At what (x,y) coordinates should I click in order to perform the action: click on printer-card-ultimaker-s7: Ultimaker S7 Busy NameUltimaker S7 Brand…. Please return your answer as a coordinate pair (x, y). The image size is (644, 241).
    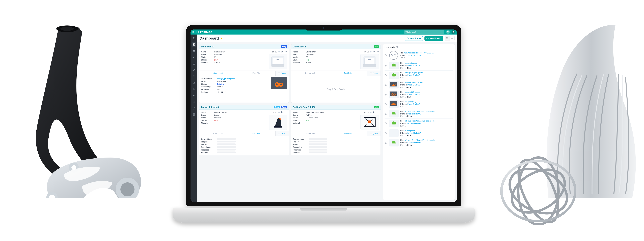
    Looking at the image, I should click on (244, 73).